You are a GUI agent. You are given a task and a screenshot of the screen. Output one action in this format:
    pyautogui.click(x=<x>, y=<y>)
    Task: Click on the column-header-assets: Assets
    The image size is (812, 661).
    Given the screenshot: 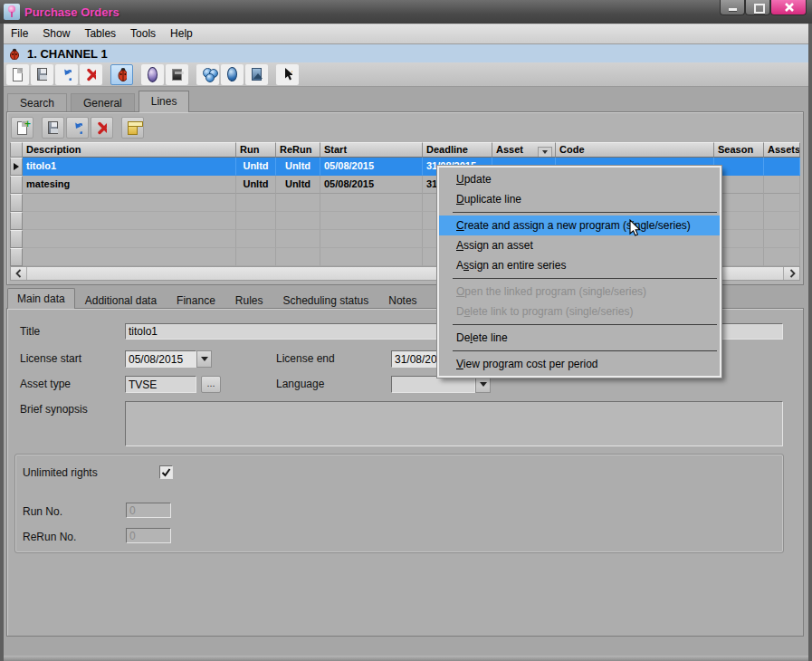 What is the action you would take?
    pyautogui.click(x=782, y=150)
    